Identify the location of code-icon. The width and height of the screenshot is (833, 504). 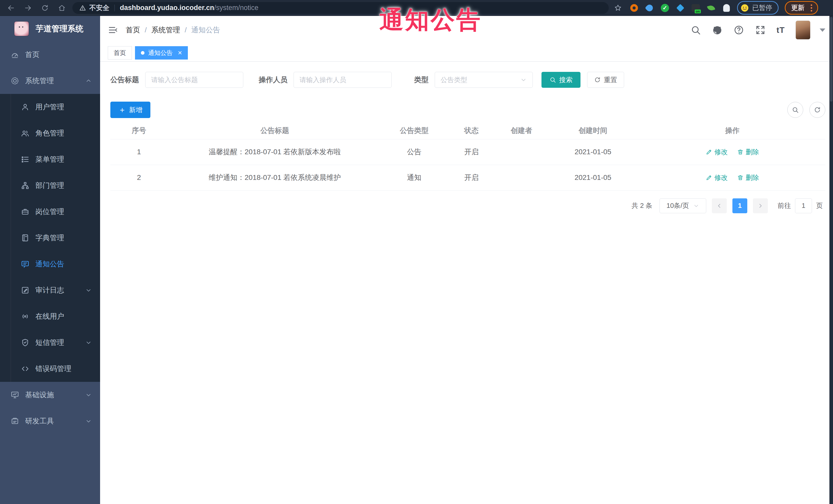
(25, 369).